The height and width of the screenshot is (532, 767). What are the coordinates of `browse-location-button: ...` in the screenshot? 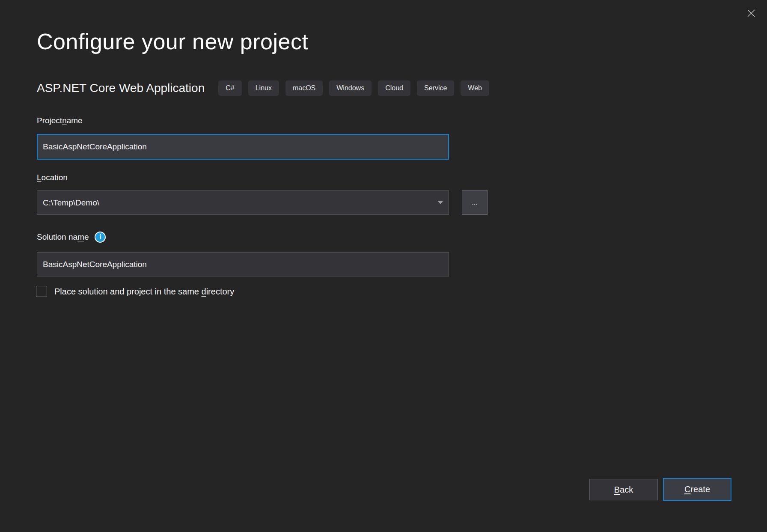 It's located at (475, 202).